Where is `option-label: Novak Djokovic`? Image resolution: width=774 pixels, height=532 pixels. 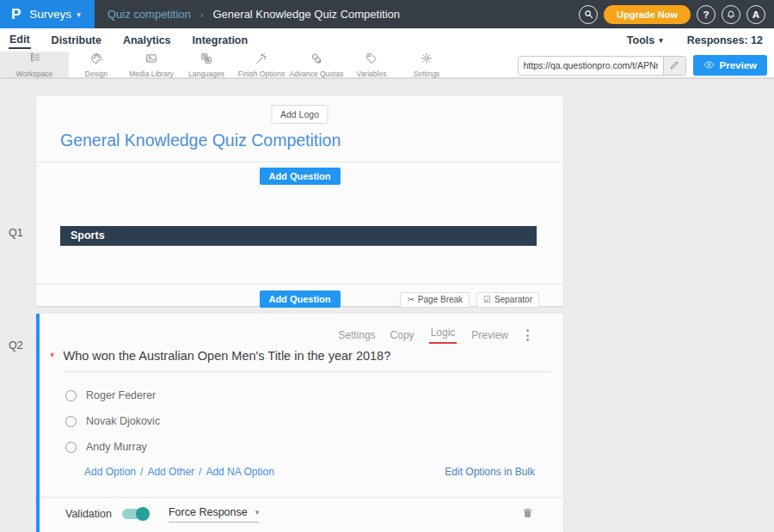
option-label: Novak Djokovic is located at coordinates (123, 421).